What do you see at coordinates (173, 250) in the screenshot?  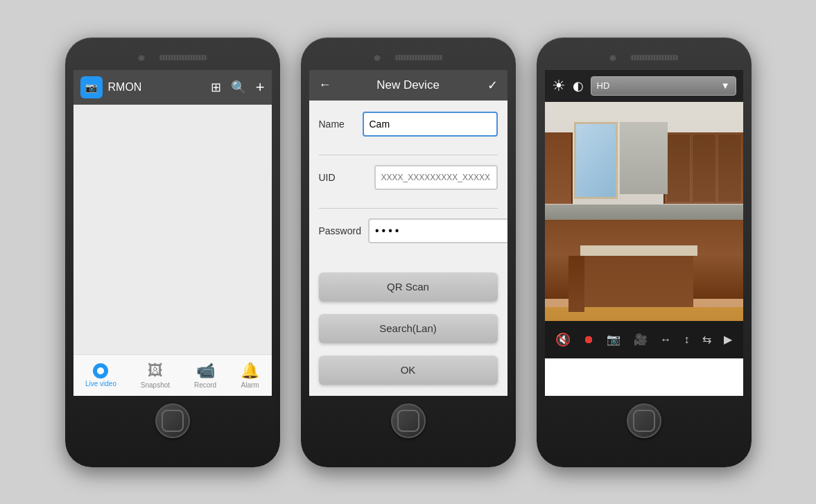 I see `main-content-area` at bounding box center [173, 250].